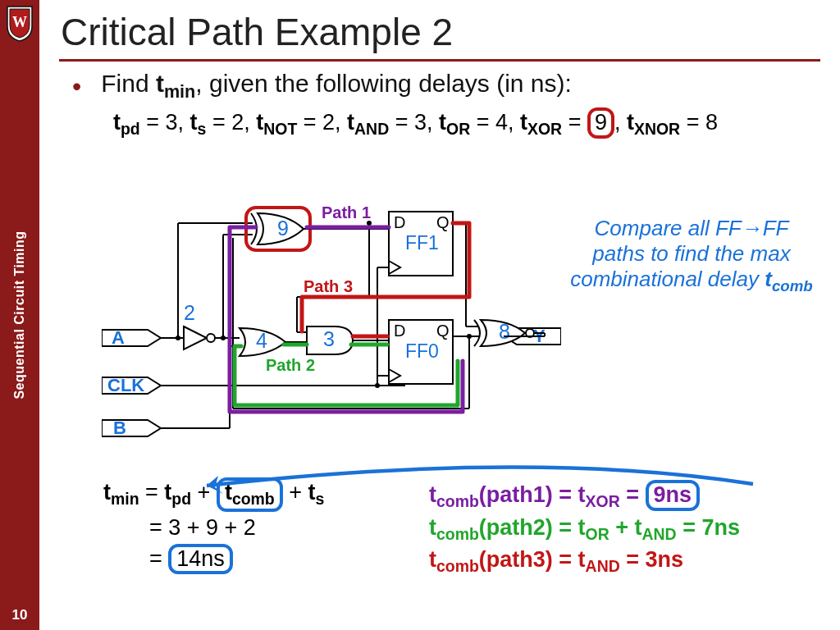 The height and width of the screenshot is (630, 840). Describe the element at coordinates (422, 243) in the screenshot. I see `svg-text: FF1` at that location.